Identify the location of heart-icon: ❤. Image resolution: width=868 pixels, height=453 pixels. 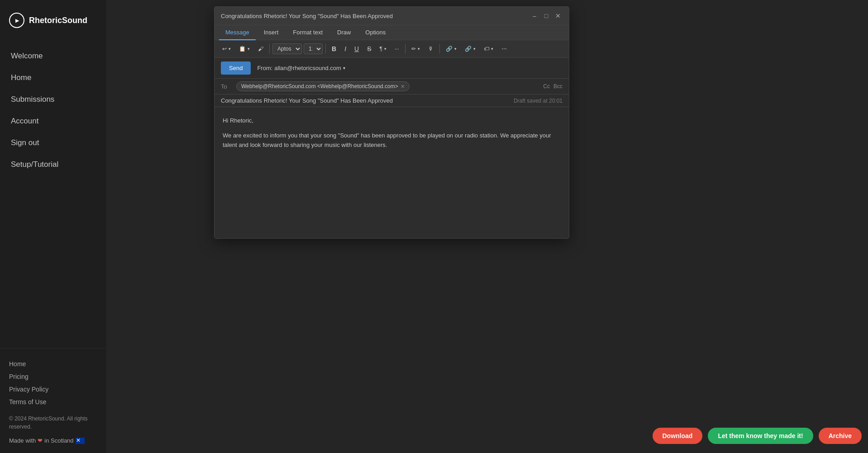
(40, 440).